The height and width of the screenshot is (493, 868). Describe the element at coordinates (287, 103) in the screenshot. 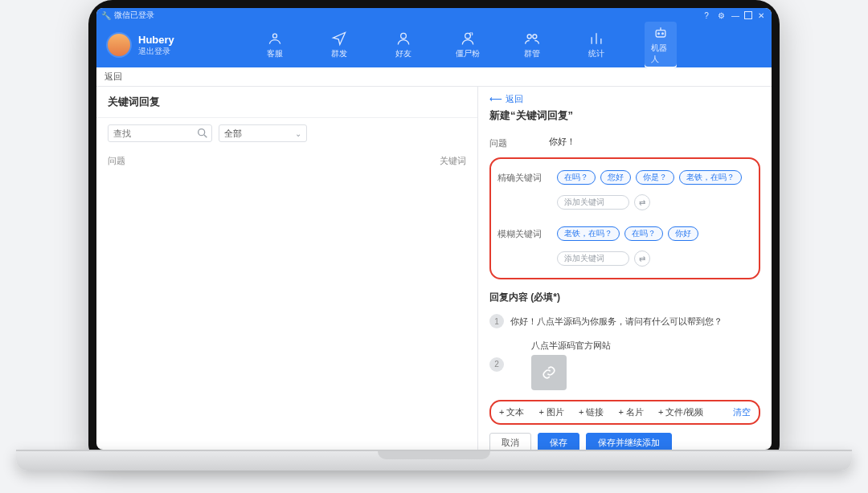

I see `left-title: 关键词回复` at that location.